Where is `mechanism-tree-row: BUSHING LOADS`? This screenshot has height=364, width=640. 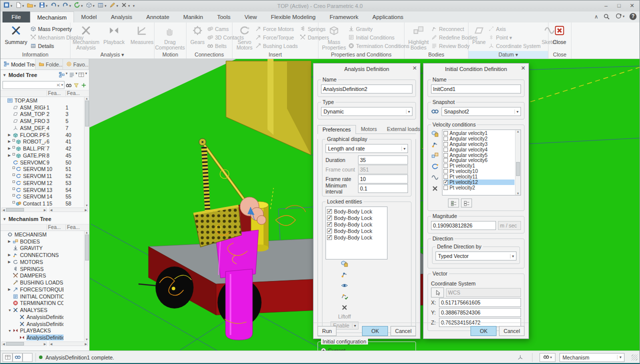
mechanism-tree-row: BUSHING LOADS is located at coordinates (42, 282).